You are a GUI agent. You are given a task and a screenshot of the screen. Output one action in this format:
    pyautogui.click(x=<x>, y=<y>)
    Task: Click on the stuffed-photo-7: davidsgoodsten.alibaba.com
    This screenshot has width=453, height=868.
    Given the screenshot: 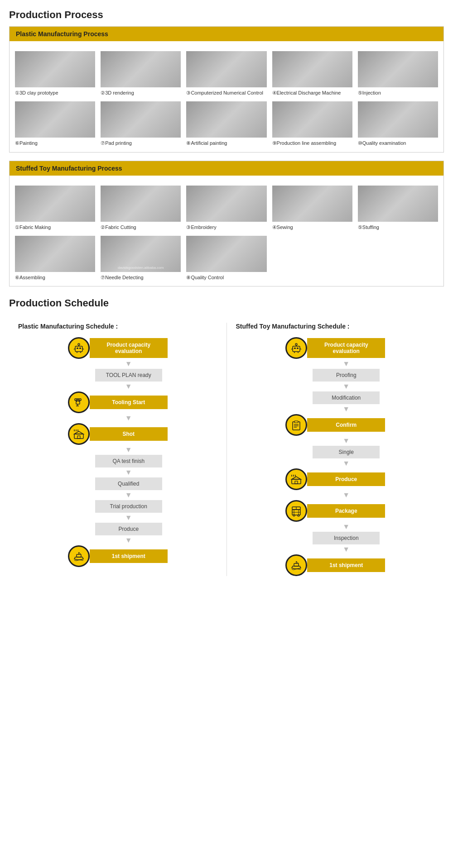 What is the action you would take?
    pyautogui.click(x=140, y=254)
    